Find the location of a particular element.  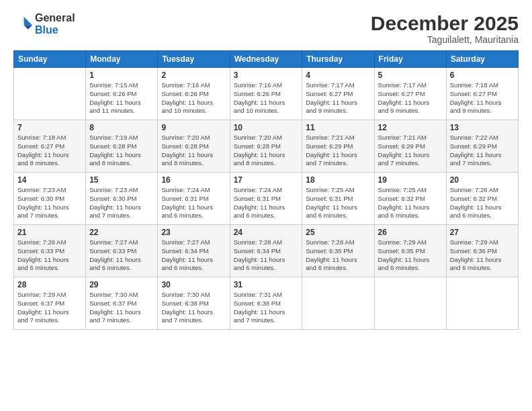

day-info: Sunrise: 7:26 AMSunset: 6:33 PMDaylight:… is located at coordinates (50, 255).